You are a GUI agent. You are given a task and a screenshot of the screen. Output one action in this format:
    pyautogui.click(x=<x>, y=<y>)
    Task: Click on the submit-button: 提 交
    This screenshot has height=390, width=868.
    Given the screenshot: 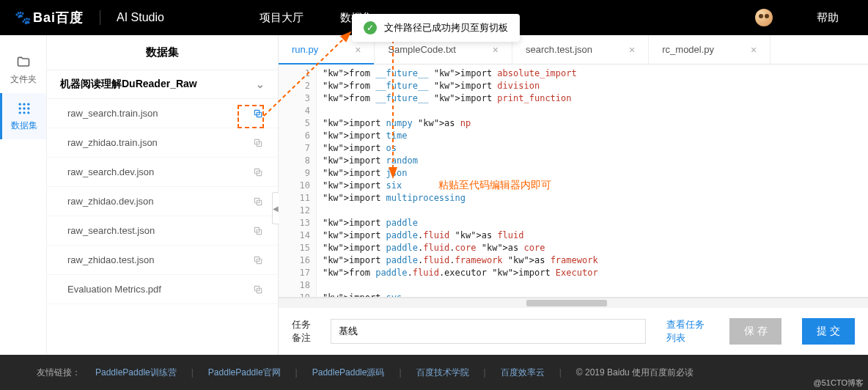 What is the action you would take?
    pyautogui.click(x=828, y=331)
    